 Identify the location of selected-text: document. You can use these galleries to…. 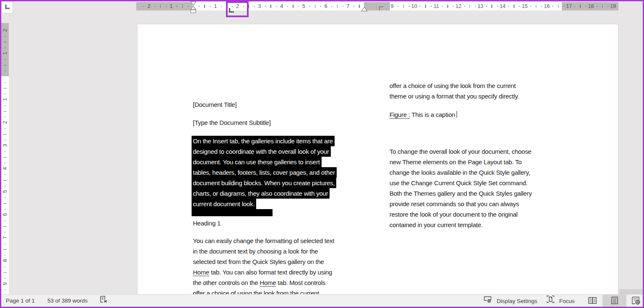
(257, 162).